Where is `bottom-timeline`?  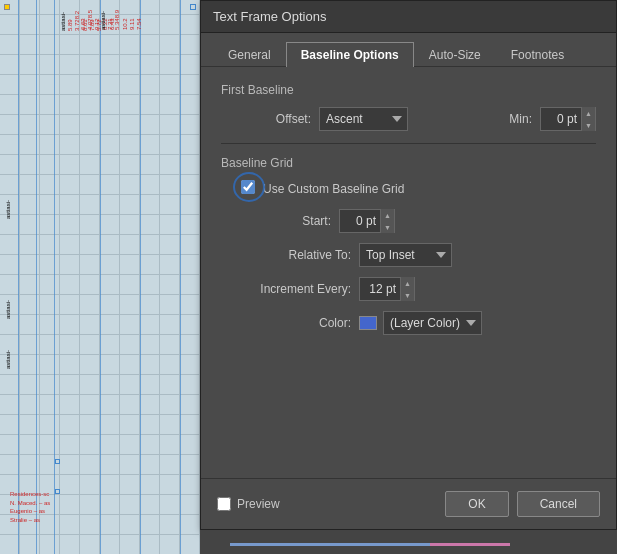 bottom-timeline is located at coordinates (408, 542).